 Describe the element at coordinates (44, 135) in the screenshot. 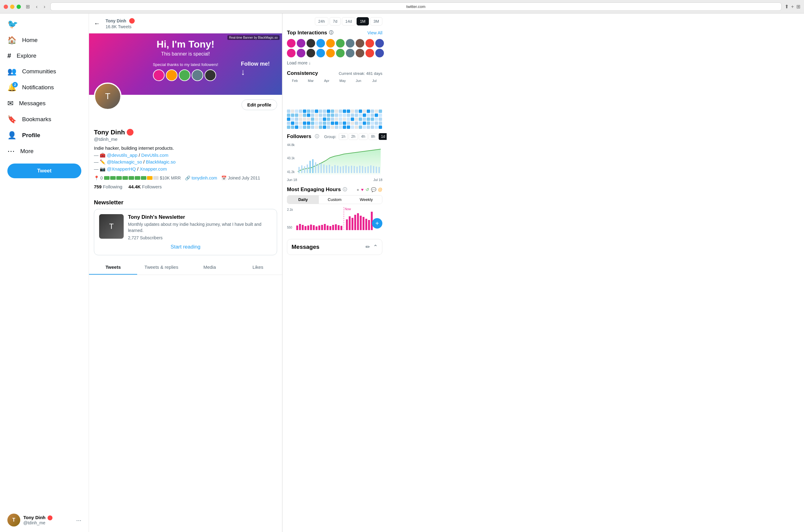

I see `sidebar-item-profile: 👤 Profile` at that location.